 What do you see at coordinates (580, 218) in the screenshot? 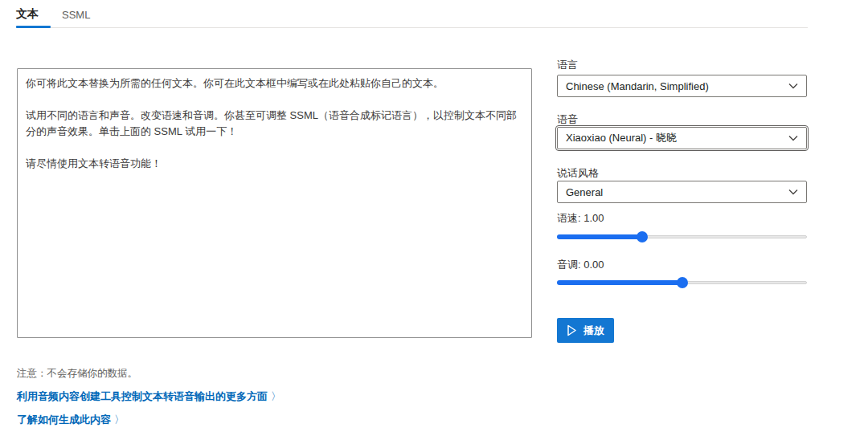
I see `speaking-rate-label: 语速: 1.00` at bounding box center [580, 218].